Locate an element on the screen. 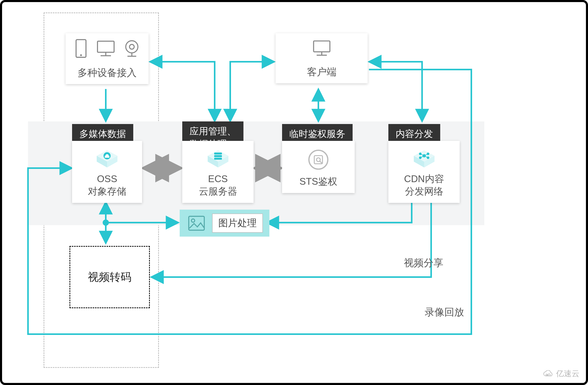 The image size is (588, 385). image-processing-box: 图片处理 is located at coordinates (225, 223).